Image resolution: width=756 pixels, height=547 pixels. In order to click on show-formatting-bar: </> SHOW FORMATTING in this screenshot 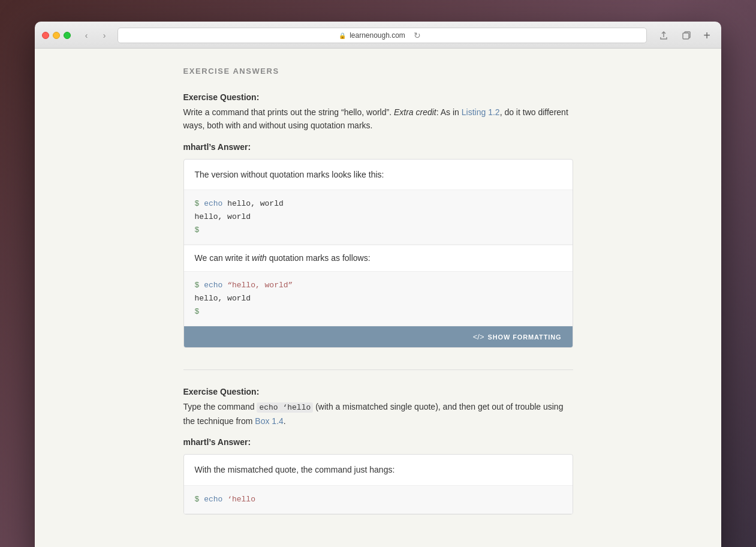, I will do `click(378, 337)`.